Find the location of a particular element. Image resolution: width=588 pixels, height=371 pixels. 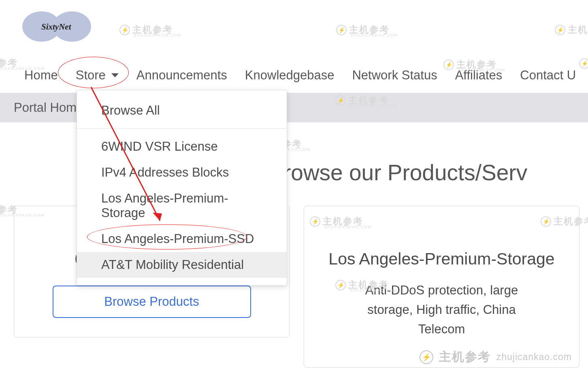

card-title: Los Angeles-Premium-Storage is located at coordinates (441, 259).